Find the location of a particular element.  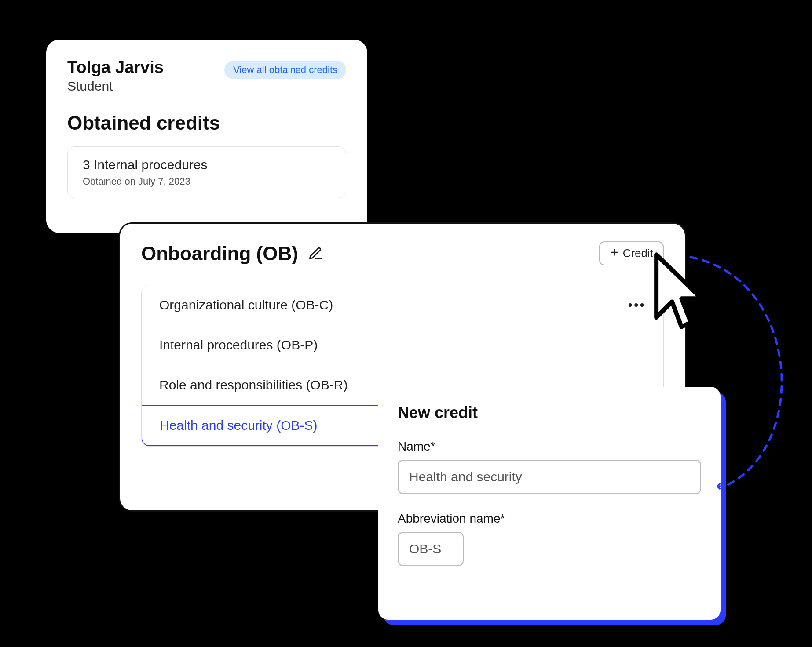

onboarding-row-label: Health and security (OB-S) is located at coordinates (238, 425).